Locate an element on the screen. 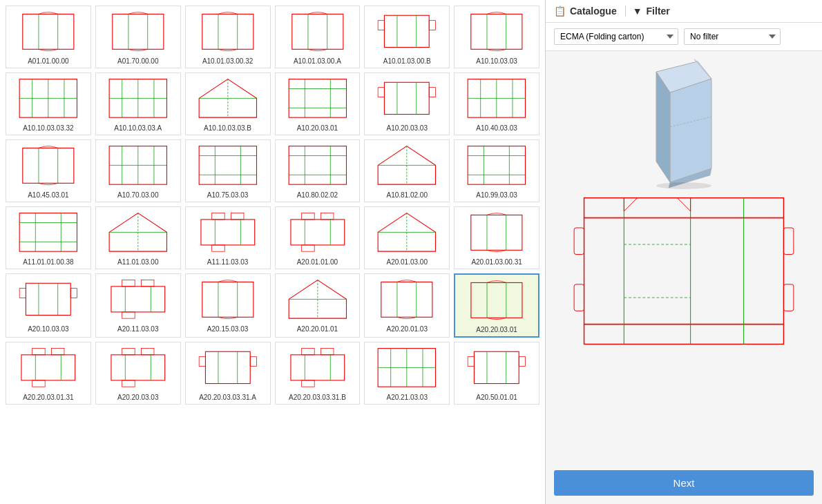 This screenshot has width=822, height=504. item-label: A10.75.03.03 is located at coordinates (228, 196).